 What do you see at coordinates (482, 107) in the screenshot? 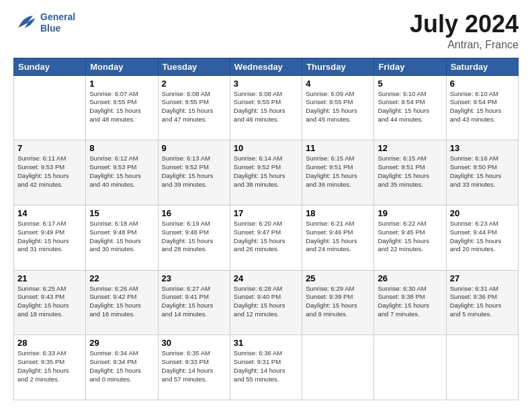
I see `calendar-cell: 6Sunrise: 6:10 AM Sunset: 9:54 PM Daylig…` at bounding box center [482, 107].